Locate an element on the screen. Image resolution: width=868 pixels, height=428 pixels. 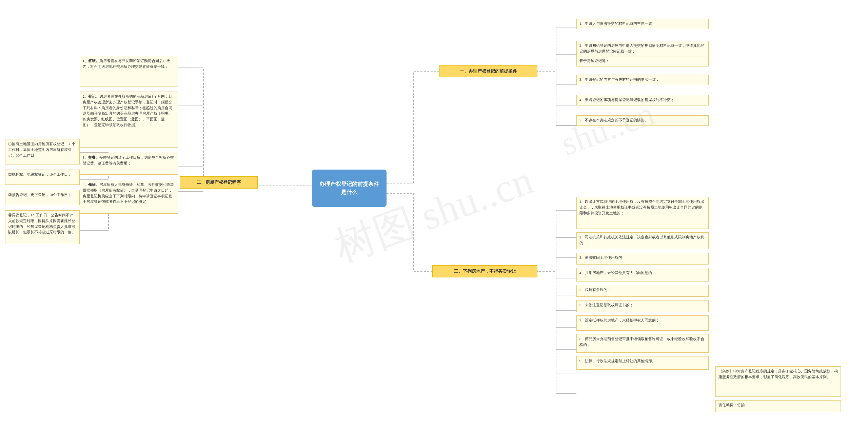
branch3-item-7: 7、设定抵押权的房地产，未经抵押权人同意的； is located at coordinates (643, 323).